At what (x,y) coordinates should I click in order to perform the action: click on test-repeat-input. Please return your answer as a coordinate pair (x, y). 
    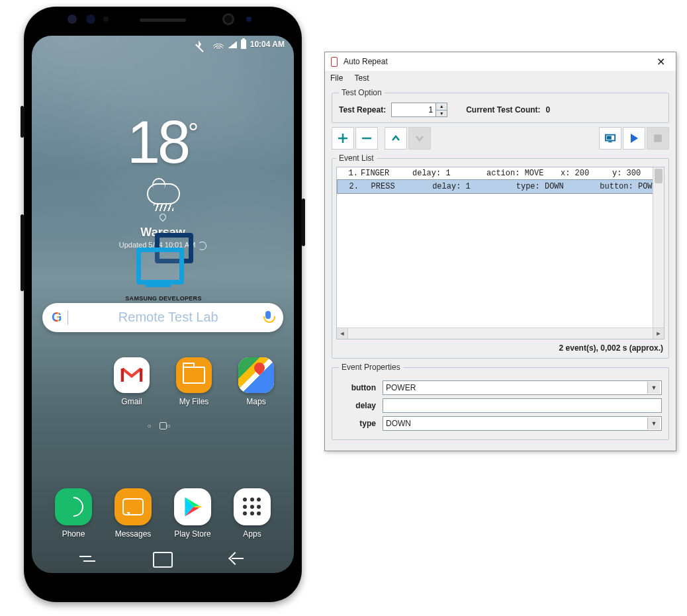
    Looking at the image, I should click on (414, 110).